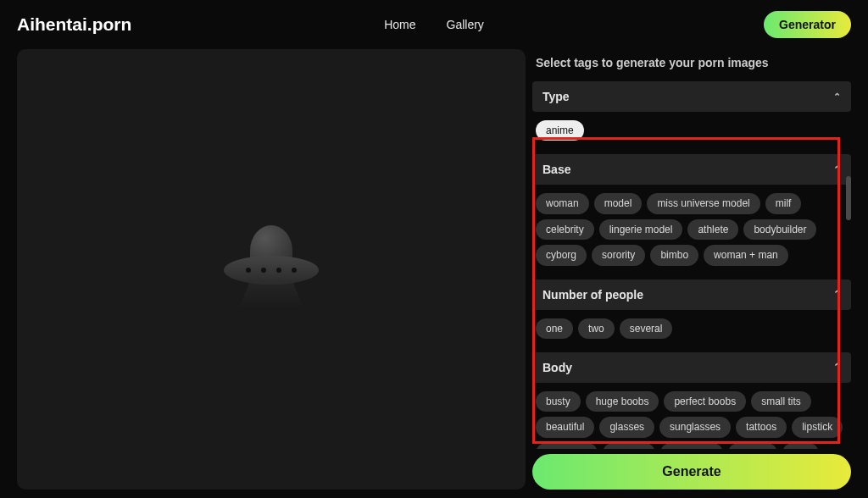  What do you see at coordinates (817, 427) in the screenshot?
I see `tag-chip: lipstick` at bounding box center [817, 427].